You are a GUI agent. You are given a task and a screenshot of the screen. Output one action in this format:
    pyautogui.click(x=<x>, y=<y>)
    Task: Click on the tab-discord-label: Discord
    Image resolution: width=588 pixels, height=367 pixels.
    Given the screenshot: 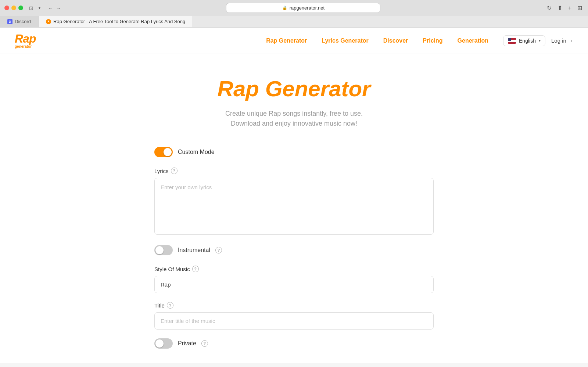 What is the action you would take?
    pyautogui.click(x=23, y=21)
    